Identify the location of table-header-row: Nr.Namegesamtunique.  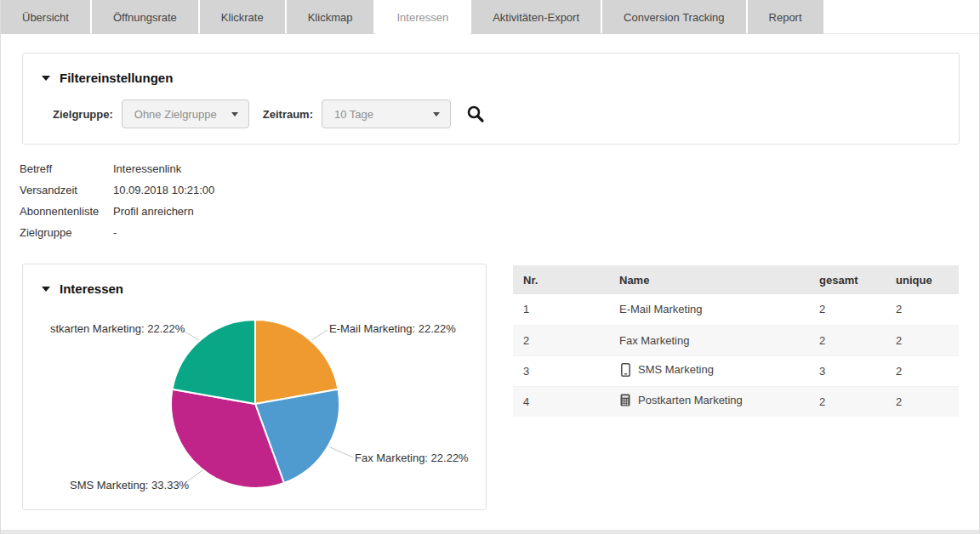
(736, 280).